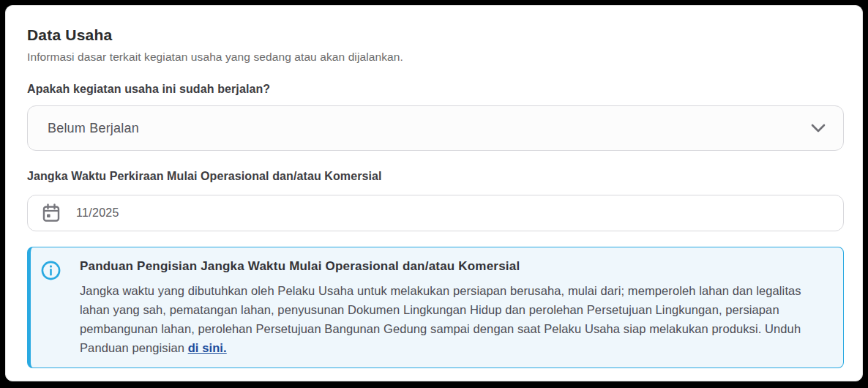 This screenshot has height=388, width=868. What do you see at coordinates (435, 176) in the screenshot?
I see `field-label-start-period: Jangka Waktu Perkiraan Mulai Operasional…` at bounding box center [435, 176].